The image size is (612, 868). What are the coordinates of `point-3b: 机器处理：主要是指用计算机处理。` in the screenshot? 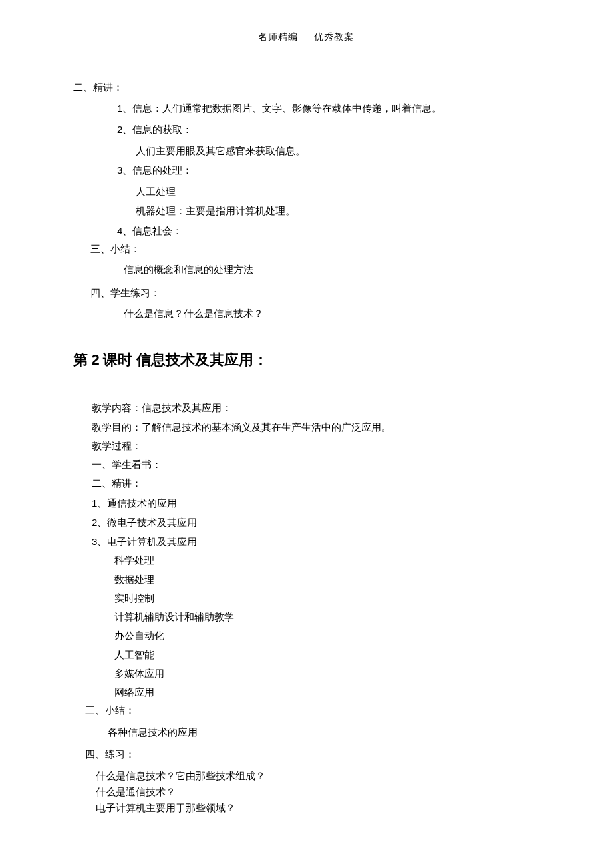 It's located at (337, 212).